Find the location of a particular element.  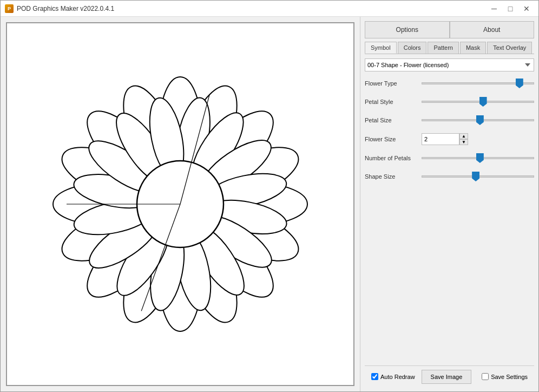

app-icon: P is located at coordinates (9, 9).